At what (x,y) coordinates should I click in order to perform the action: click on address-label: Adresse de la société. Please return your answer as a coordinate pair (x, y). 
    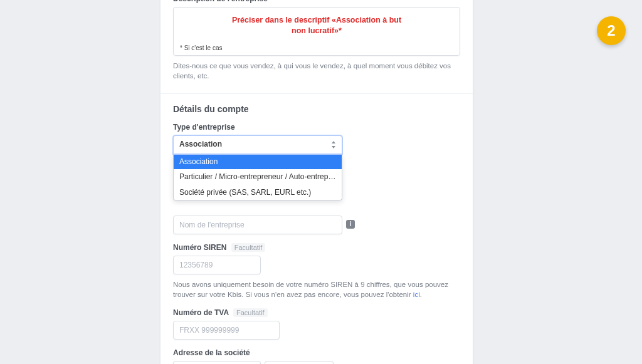
    Looking at the image, I should click on (317, 353).